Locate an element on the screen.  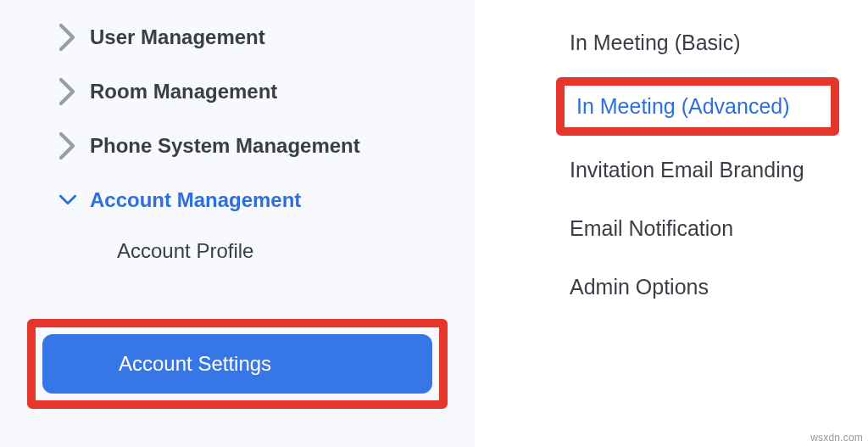
section-link-label: Invitation Email Branding is located at coordinates (687, 170).